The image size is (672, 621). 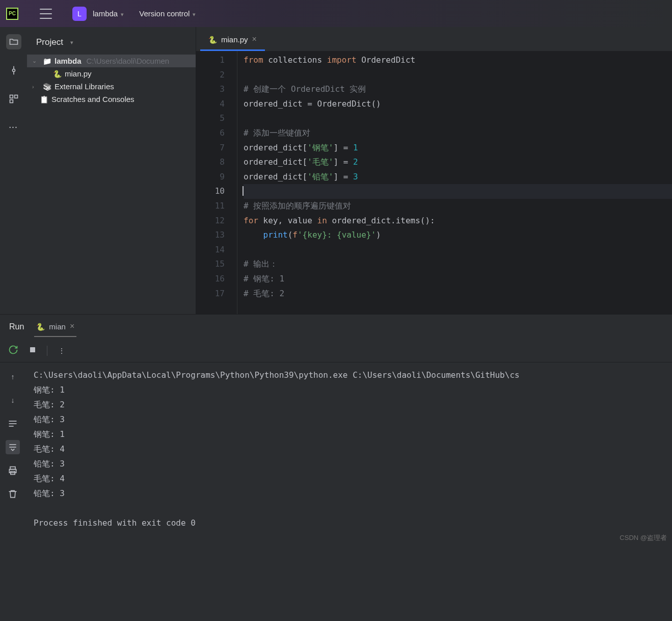 I want to click on code-line: # 输出：, so click(x=458, y=264).